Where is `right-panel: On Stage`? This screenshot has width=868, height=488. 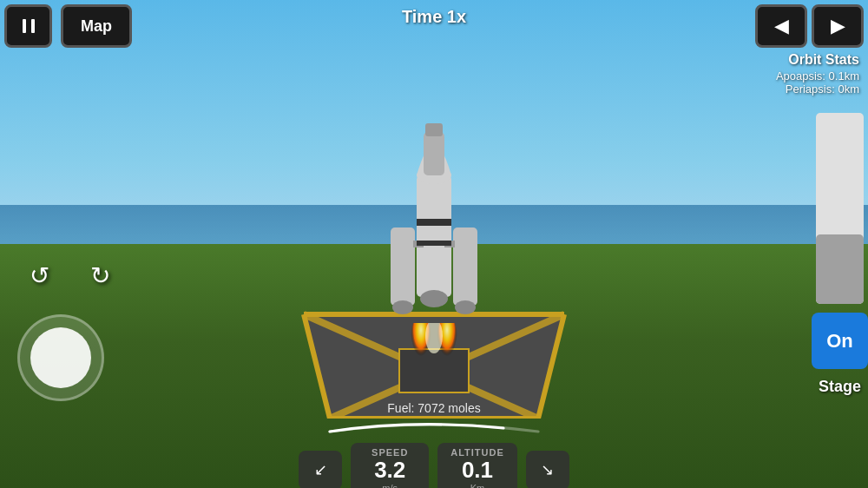 right-panel: On Stage is located at coordinates (840, 254).